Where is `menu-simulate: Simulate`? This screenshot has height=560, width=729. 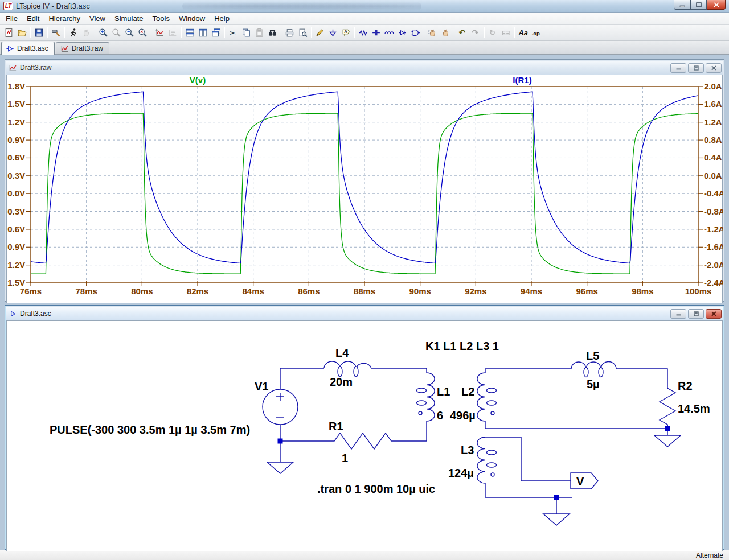 menu-simulate: Simulate is located at coordinates (129, 18).